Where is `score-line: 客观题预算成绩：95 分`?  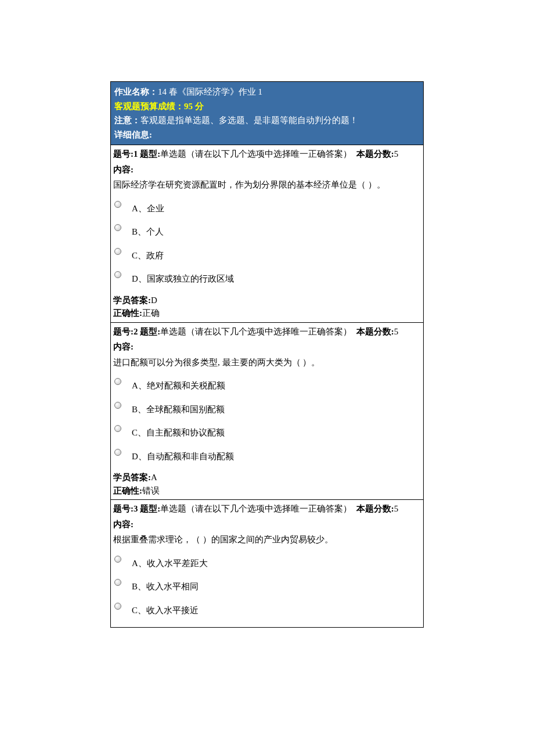
score-line: 客观题预算成绩：95 分 is located at coordinates (267, 107).